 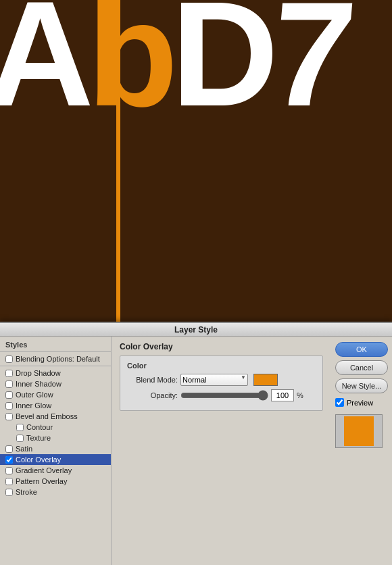 I want to click on contour-label: Contour, so click(x=39, y=427).